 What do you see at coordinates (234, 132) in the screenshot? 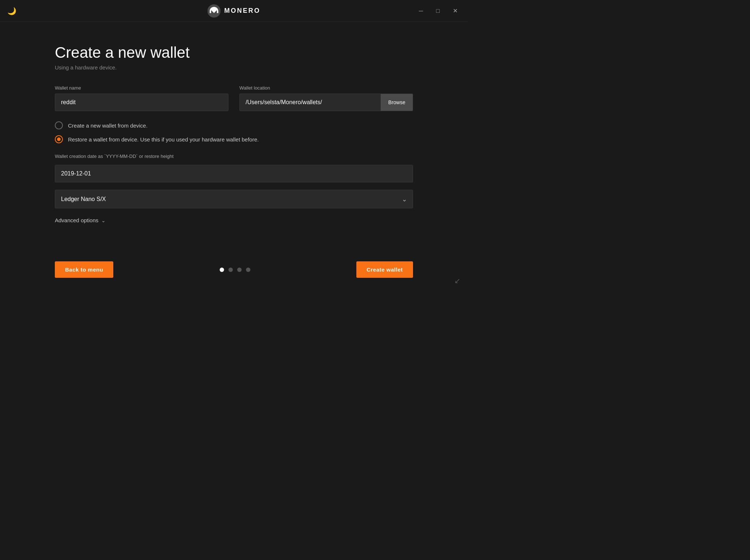
I see `radio-group: Create a new wallet from device. Restore…` at bounding box center [234, 132].